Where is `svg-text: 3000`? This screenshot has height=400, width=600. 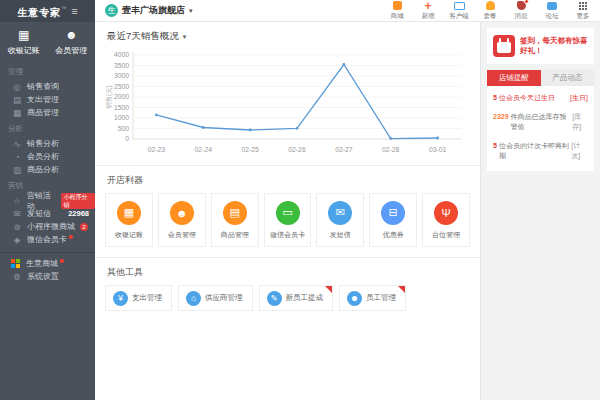
svg-text: 3000 is located at coordinates (122, 76).